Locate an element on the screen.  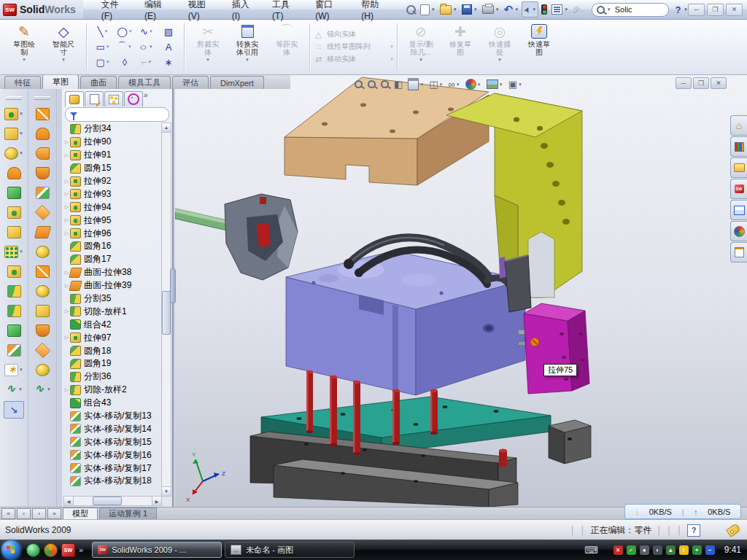
offset-surface-button is located at coordinates (42, 212).